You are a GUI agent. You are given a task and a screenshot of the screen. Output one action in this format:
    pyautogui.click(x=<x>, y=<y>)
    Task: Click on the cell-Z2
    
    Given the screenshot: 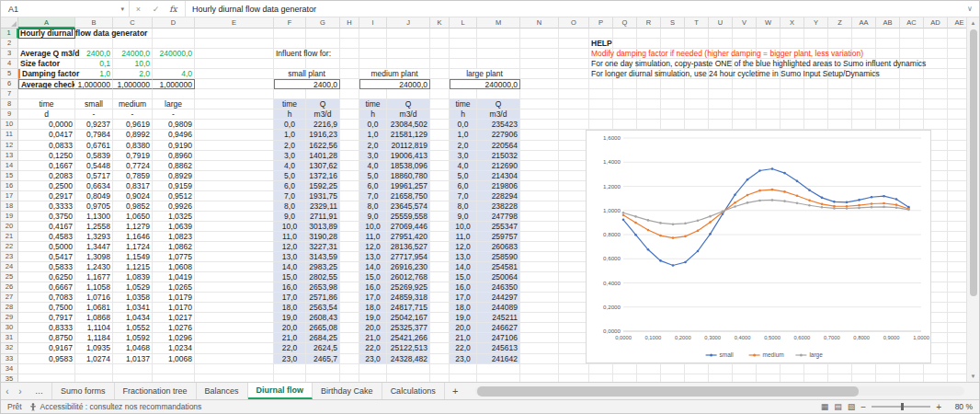 What is the action you would take?
    pyautogui.click(x=840, y=44)
    